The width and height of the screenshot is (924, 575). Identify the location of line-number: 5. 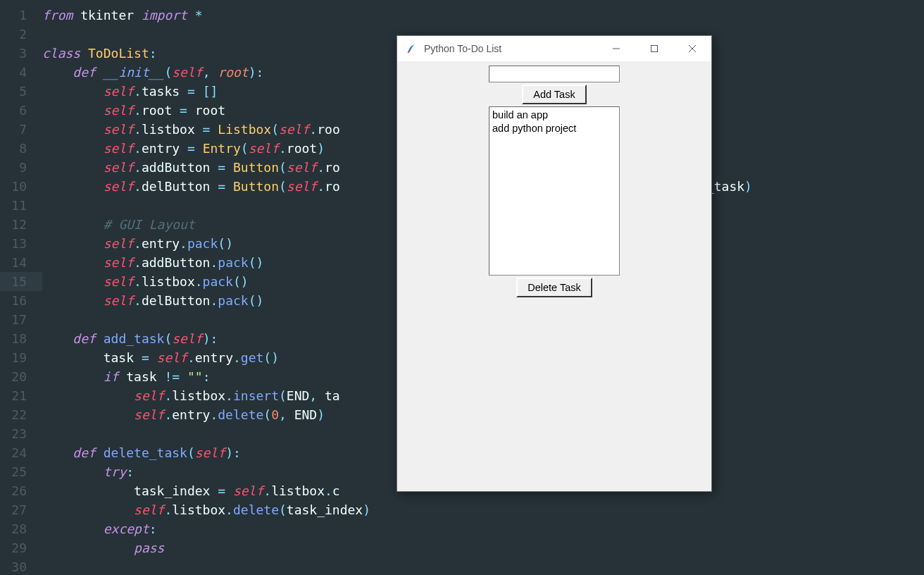
(21, 92).